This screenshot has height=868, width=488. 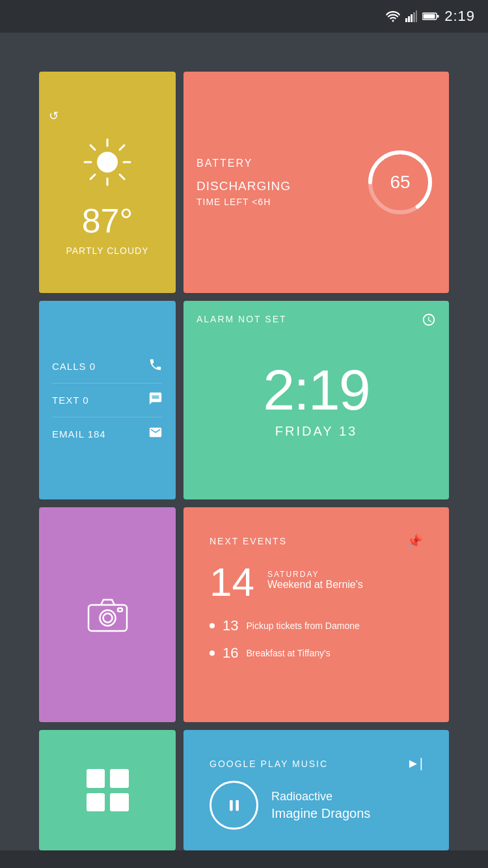 What do you see at coordinates (107, 615) in the screenshot?
I see `camera-tile` at bounding box center [107, 615].